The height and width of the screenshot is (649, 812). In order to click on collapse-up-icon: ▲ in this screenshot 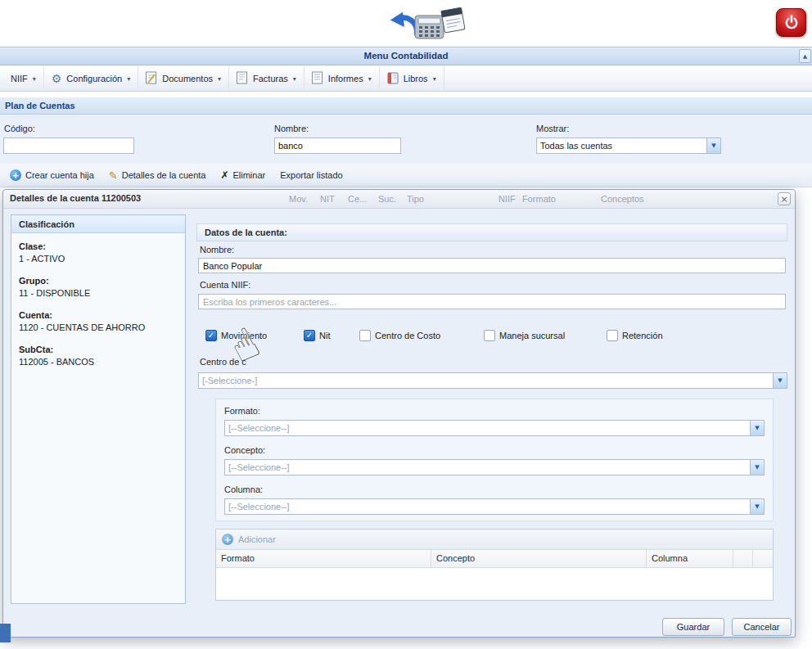, I will do `click(805, 56)`.